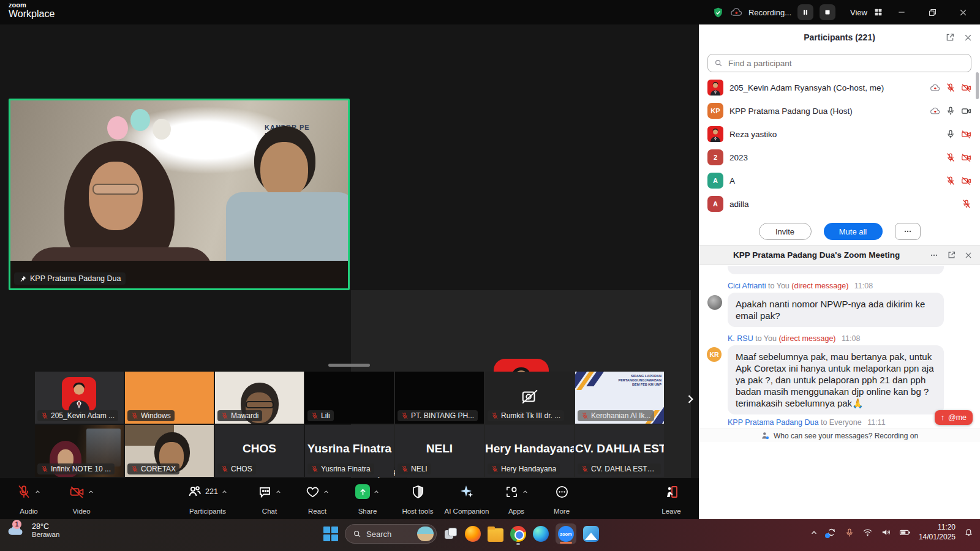 The height and width of the screenshot is (551, 980). Describe the element at coordinates (562, 499) in the screenshot. I see `more-button: More` at that location.